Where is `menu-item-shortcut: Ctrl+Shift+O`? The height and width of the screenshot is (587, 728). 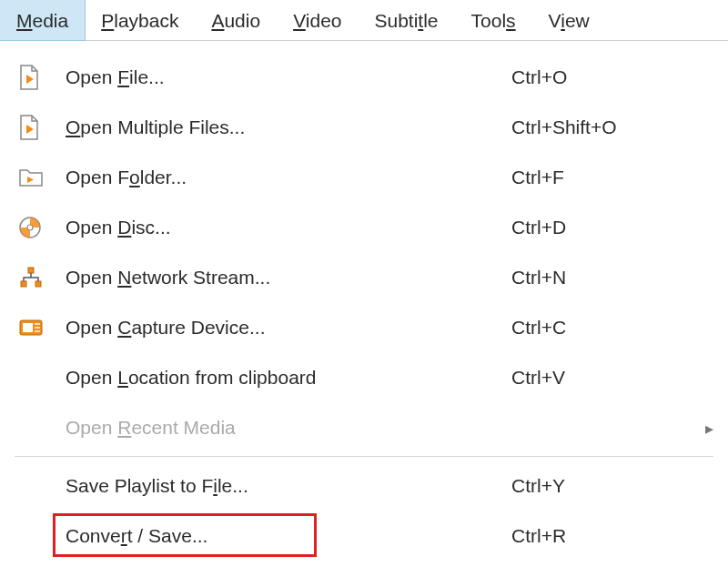
menu-item-shortcut: Ctrl+Shift+O is located at coordinates (595, 127).